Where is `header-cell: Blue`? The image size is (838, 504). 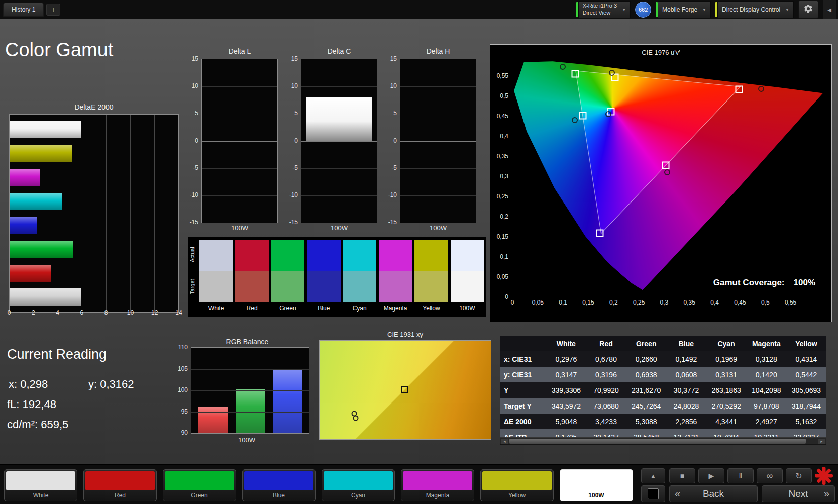
header-cell: Blue is located at coordinates (686, 344).